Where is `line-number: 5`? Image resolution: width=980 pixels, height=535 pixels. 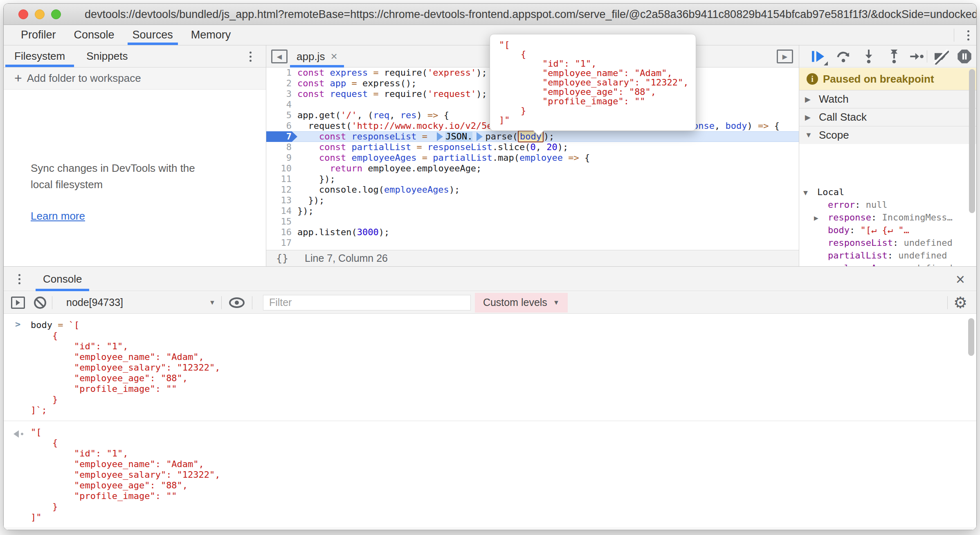
line-number: 5 is located at coordinates (282, 115).